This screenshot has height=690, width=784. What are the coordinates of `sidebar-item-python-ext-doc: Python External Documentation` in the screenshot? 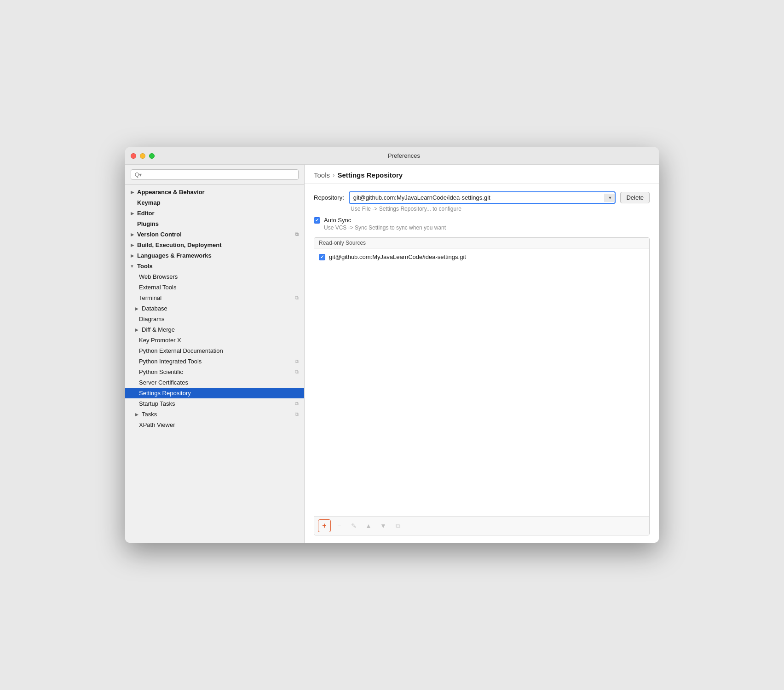 It's located at (214, 351).